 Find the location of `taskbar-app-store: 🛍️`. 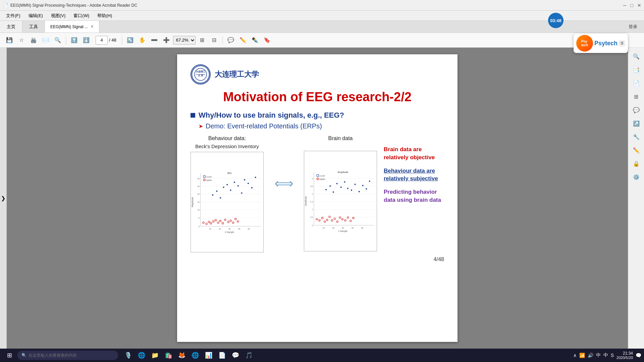

taskbar-app-store: 🛍️ is located at coordinates (168, 355).